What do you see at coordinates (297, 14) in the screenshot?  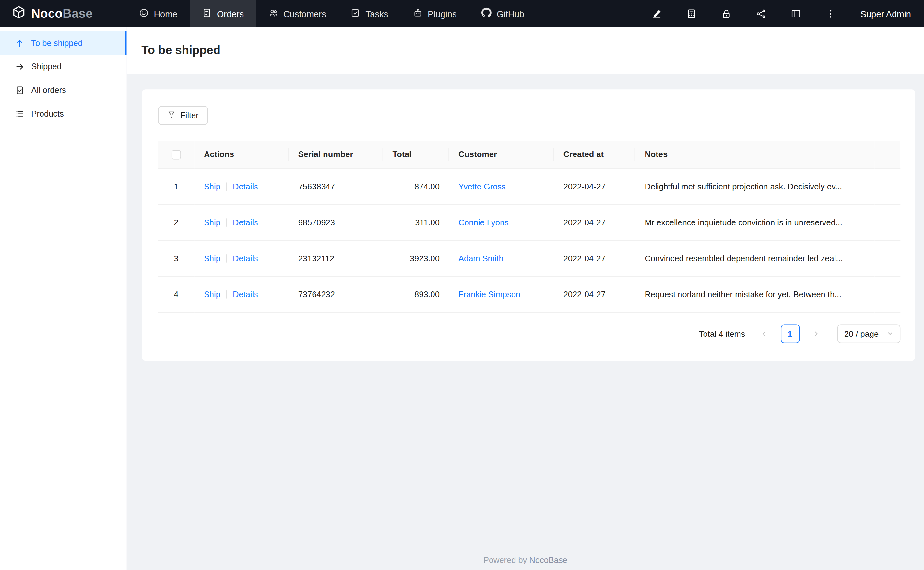 I see `nav-item-customers: Customers` at bounding box center [297, 14].